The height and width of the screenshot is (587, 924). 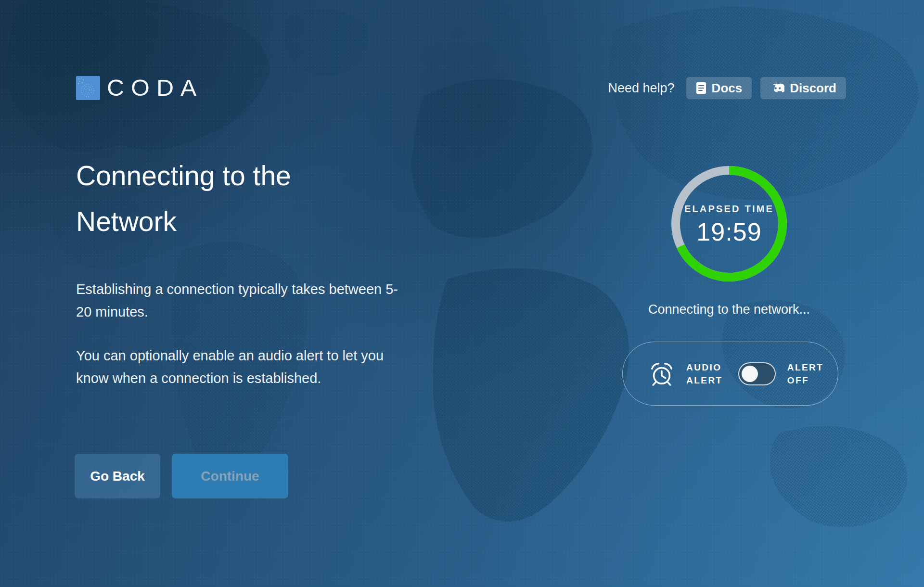 I want to click on docs-button: Docs, so click(x=719, y=88).